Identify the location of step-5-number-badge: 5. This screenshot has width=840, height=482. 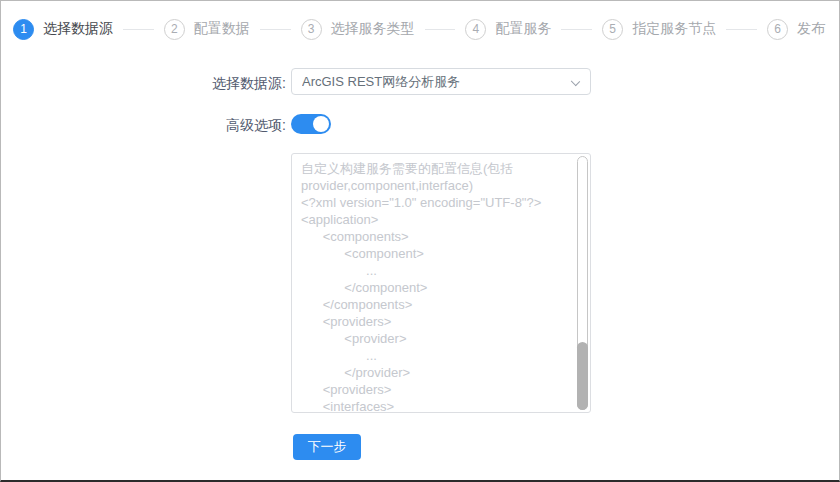
(612, 30).